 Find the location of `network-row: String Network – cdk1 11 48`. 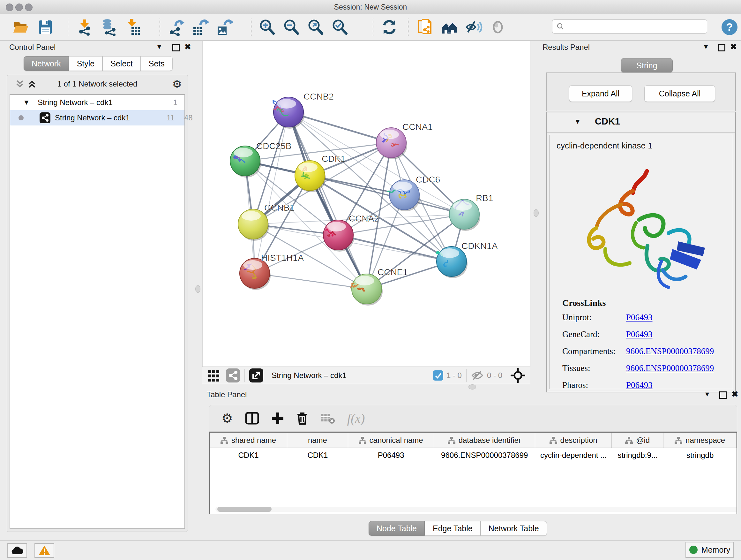

network-row: String Network – cdk1 11 48 is located at coordinates (97, 118).